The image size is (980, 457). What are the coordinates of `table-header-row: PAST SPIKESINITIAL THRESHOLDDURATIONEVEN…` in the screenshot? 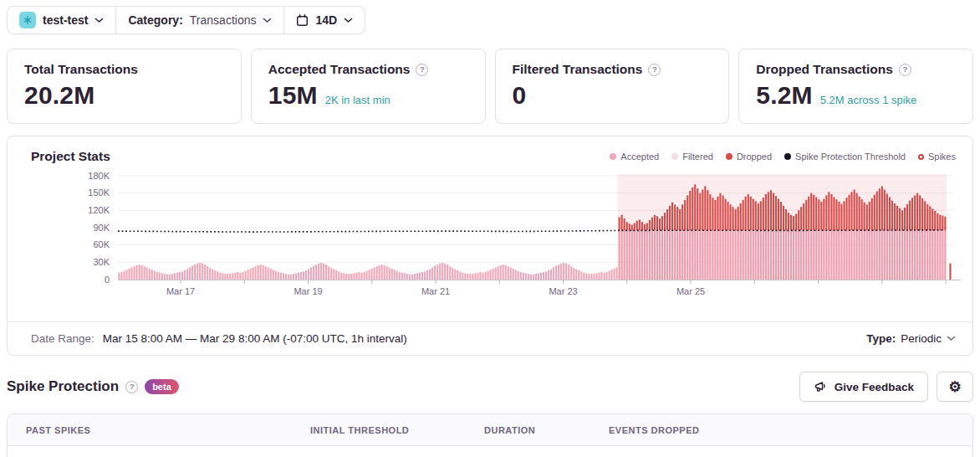 It's located at (490, 430).